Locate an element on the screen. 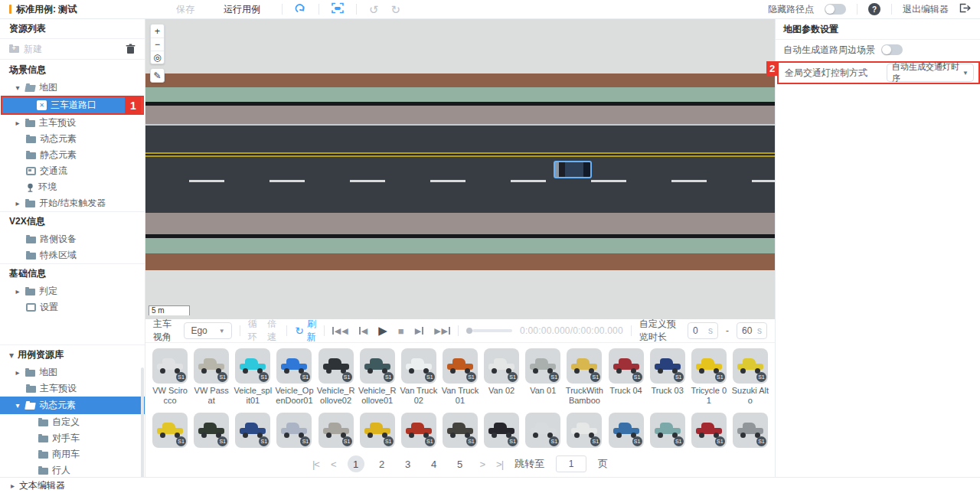 This screenshot has width=980, height=493. sidebar-item-judgement: ▸ 判定 is located at coordinates (72, 291).